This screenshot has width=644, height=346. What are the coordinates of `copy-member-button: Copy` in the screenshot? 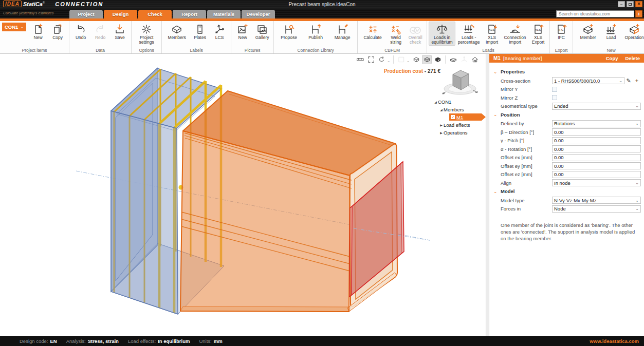 It's located at (612, 59).